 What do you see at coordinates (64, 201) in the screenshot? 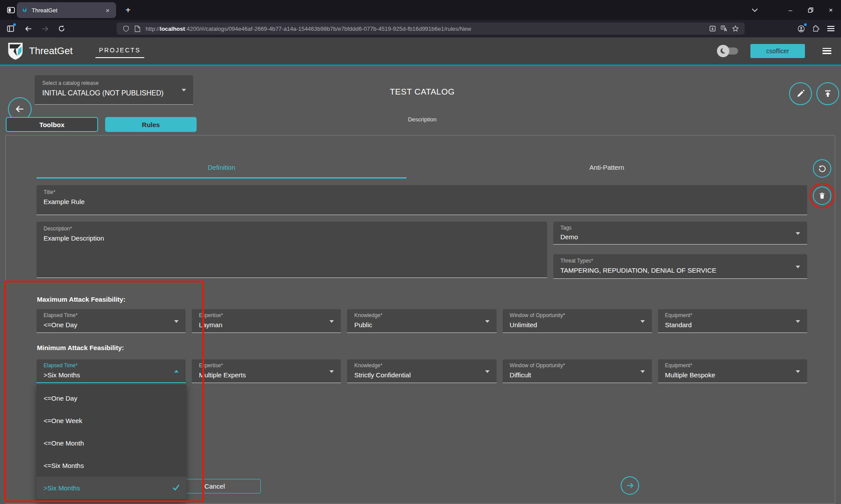
I see `title-value: Example Rule` at bounding box center [64, 201].